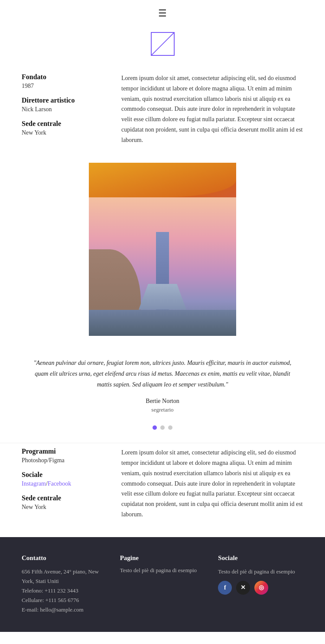 The height and width of the screenshot is (644, 325). Describe the element at coordinates (65, 507) in the screenshot. I see `bottom-headquarters-value: New York` at that location.